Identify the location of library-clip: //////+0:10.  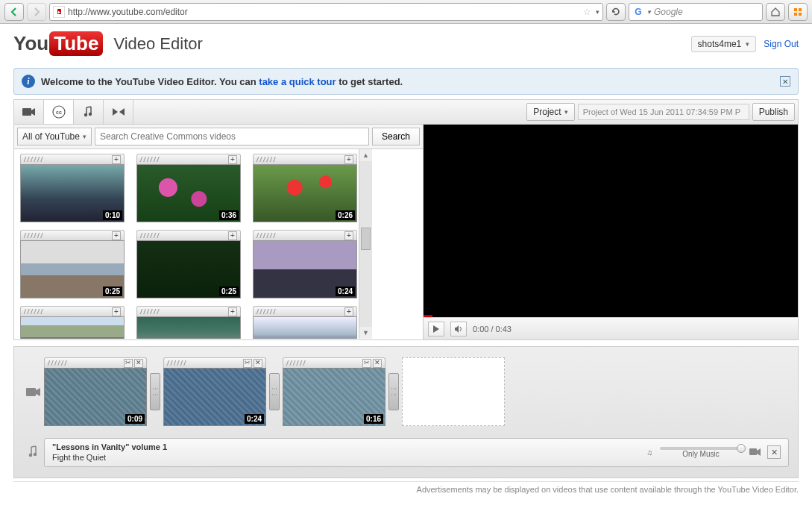
(72, 188).